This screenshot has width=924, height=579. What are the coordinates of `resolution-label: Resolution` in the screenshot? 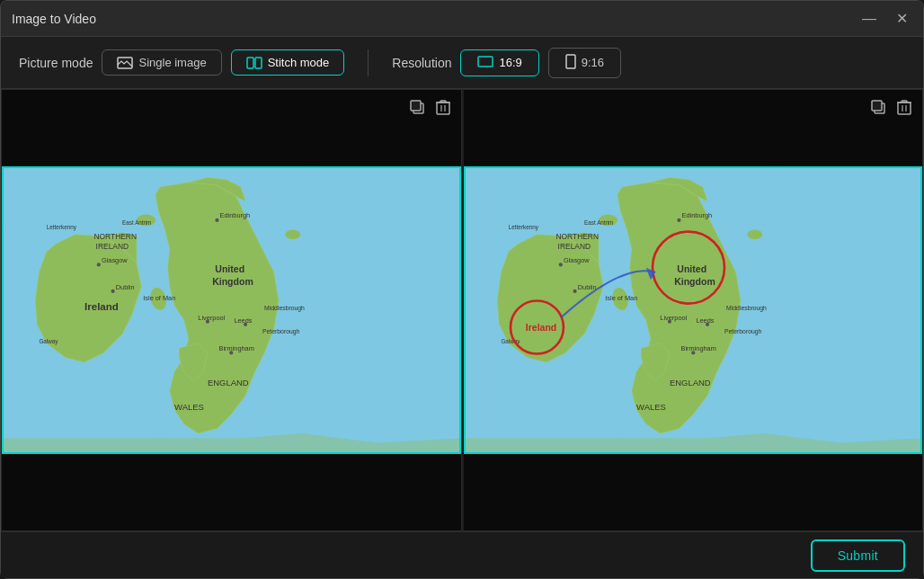 It's located at (422, 63).